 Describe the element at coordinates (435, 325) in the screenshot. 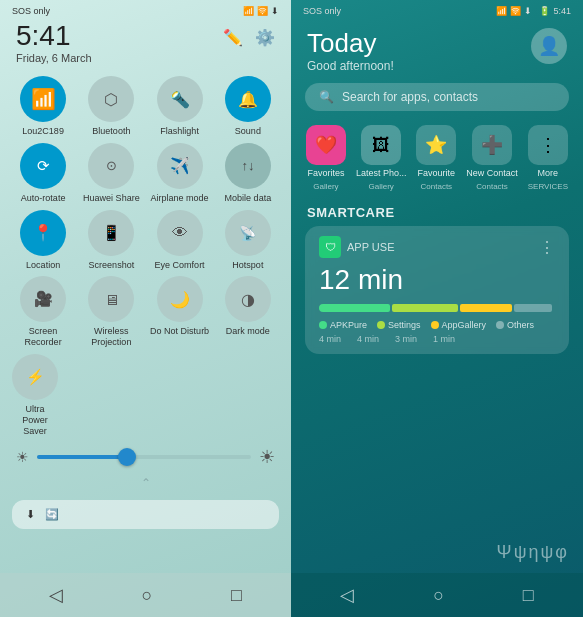

I see `legend-dot-appgallery` at that location.